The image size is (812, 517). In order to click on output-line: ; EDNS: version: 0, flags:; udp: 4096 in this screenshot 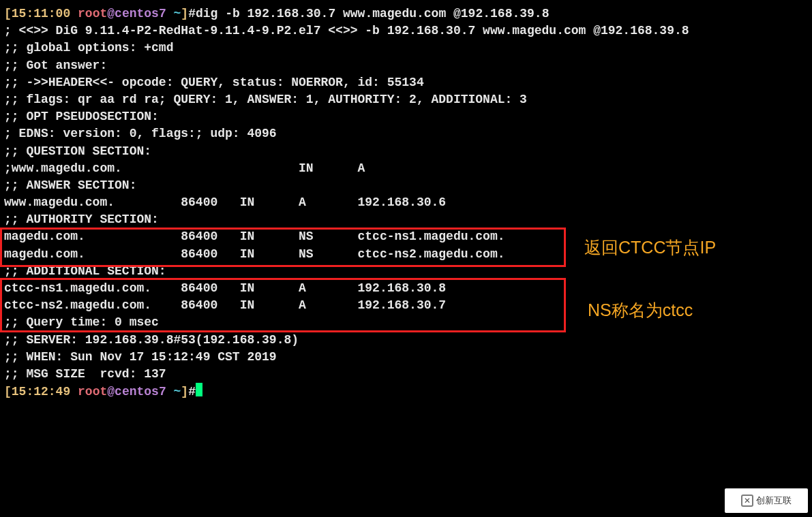, I will do `click(406, 134)`.